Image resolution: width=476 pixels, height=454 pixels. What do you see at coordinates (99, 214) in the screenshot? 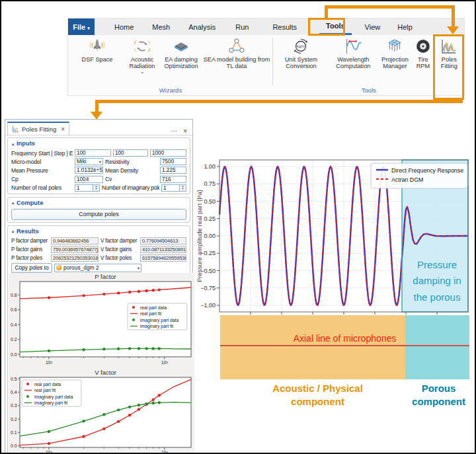
I see `compute-poles-button: Compute poles` at bounding box center [99, 214].